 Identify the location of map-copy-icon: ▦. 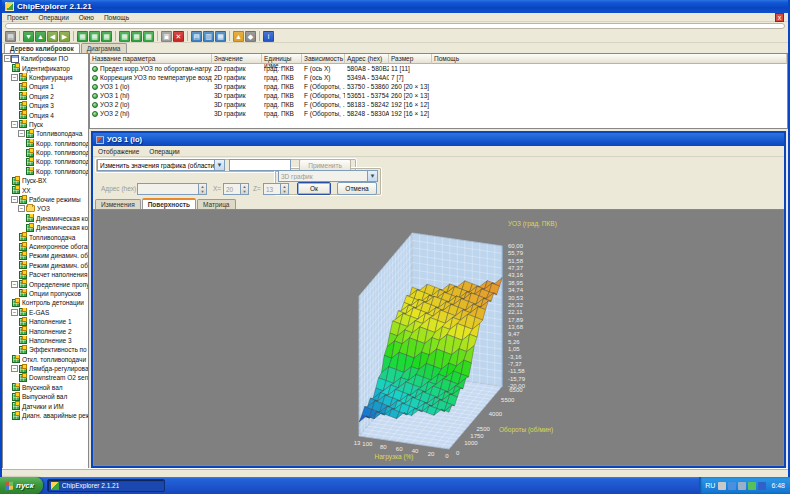
(148, 36).